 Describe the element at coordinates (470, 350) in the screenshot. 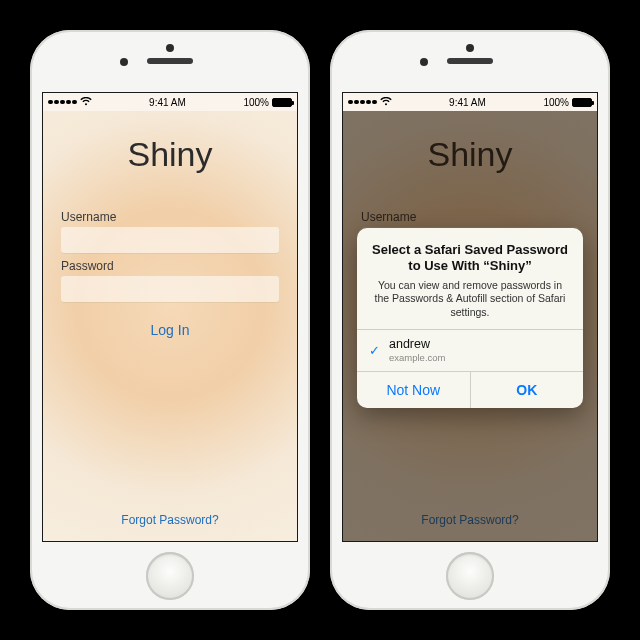

I see `credential-row: ✓ andrew example.com` at that location.